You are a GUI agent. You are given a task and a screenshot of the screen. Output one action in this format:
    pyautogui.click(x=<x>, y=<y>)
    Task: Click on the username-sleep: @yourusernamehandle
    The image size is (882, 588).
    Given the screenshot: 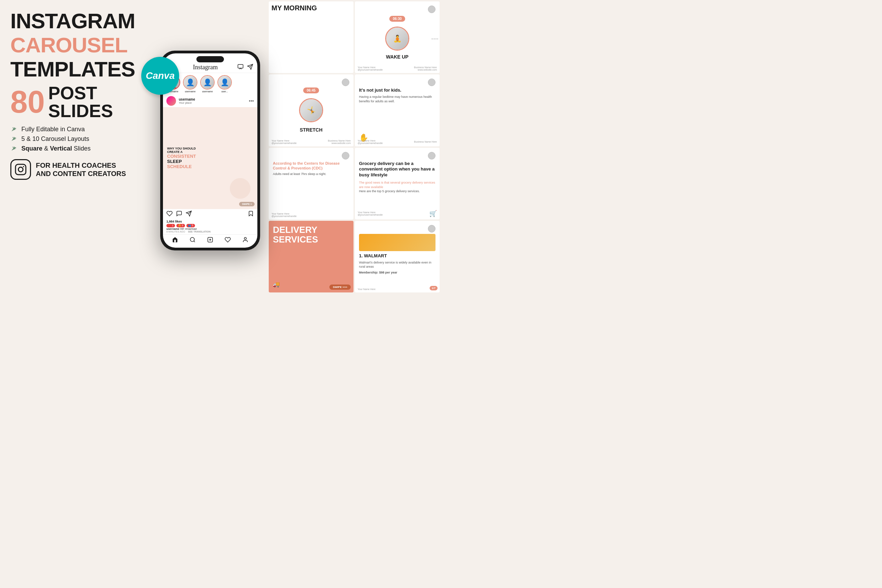 What is the action you would take?
    pyautogui.click(x=370, y=143)
    